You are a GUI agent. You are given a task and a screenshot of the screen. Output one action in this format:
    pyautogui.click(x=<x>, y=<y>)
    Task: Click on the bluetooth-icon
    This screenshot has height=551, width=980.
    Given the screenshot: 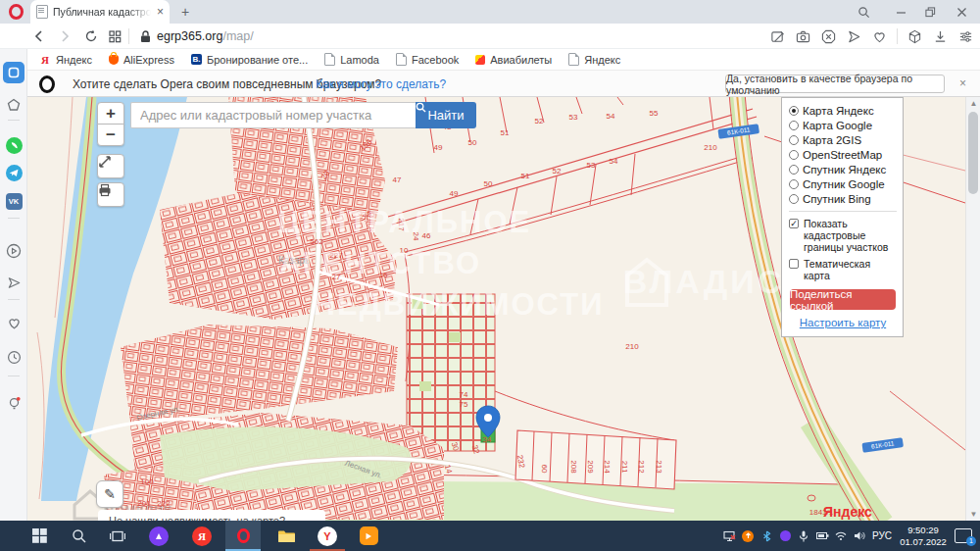 What is the action you would take?
    pyautogui.click(x=766, y=535)
    